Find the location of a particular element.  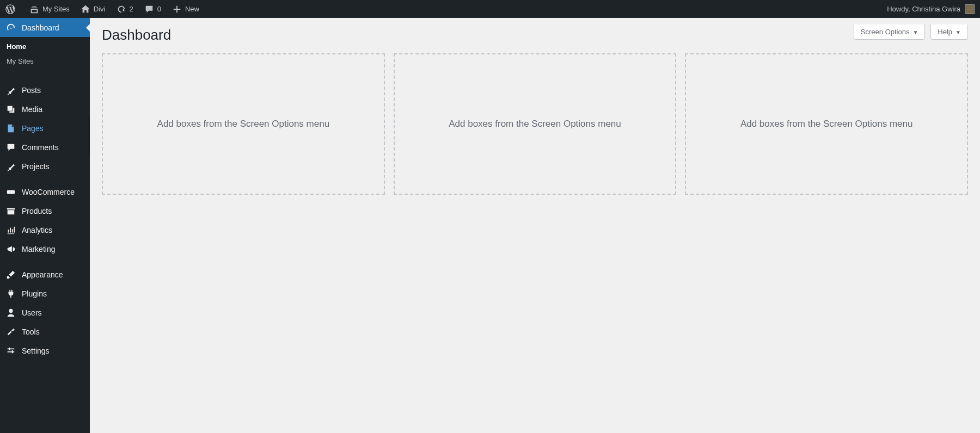

toolbar-greeting: Howdy, Christina Gwira is located at coordinates (923, 9).